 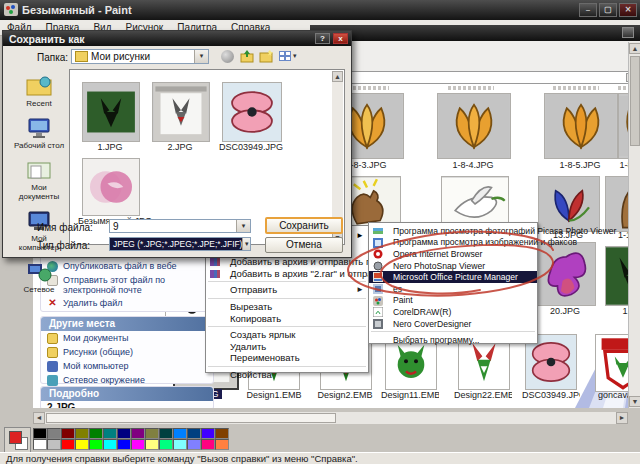 What do you see at coordinates (39, 92) in the screenshot?
I see `place-recent: Recent` at bounding box center [39, 92].